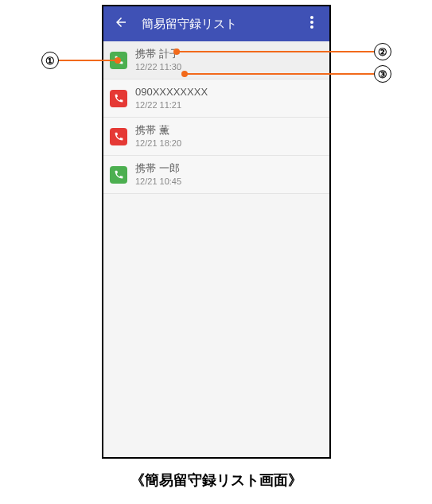  Describe the element at coordinates (312, 24) in the screenshot. I see `overflow-menu-button` at that location.